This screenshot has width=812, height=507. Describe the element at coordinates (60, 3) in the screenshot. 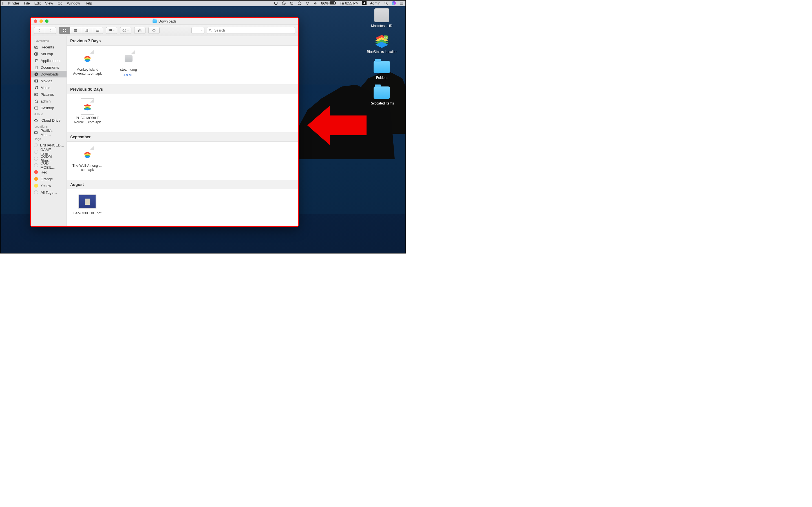

I see `menu-go: Go` at that location.